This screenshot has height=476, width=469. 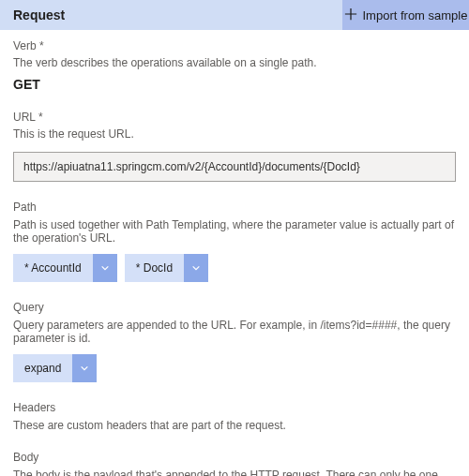 I want to click on body-label: Body, so click(x=234, y=457).